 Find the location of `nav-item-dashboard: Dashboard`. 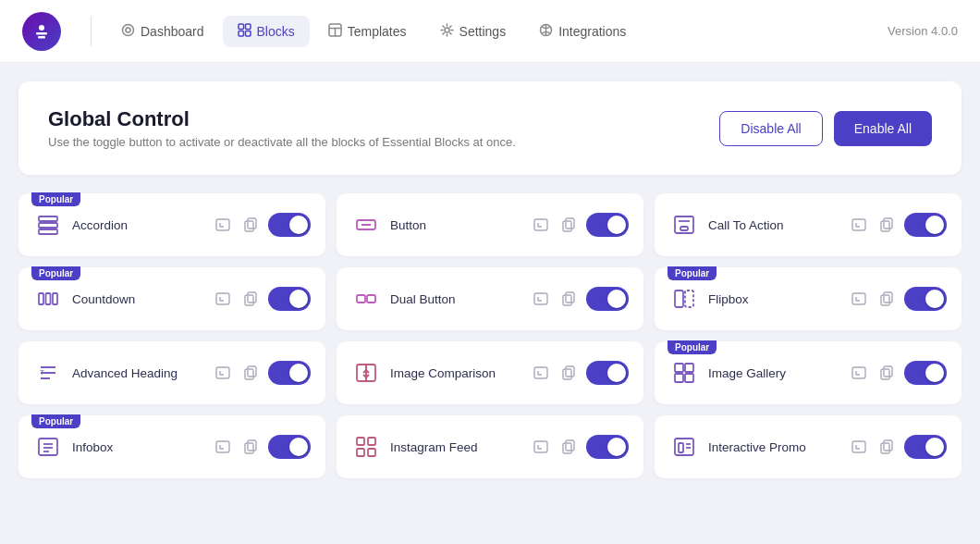

nav-item-dashboard: Dashboard is located at coordinates (163, 31).